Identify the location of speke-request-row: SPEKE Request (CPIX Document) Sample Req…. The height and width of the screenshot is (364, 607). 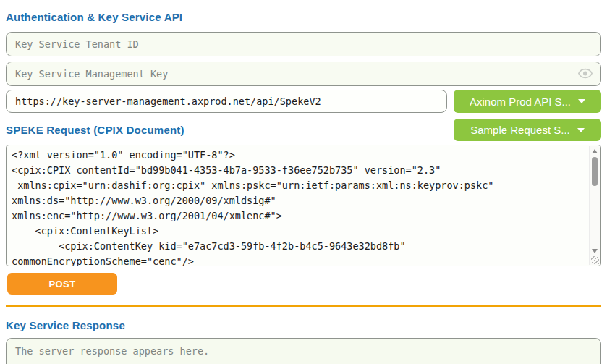
(304, 130).